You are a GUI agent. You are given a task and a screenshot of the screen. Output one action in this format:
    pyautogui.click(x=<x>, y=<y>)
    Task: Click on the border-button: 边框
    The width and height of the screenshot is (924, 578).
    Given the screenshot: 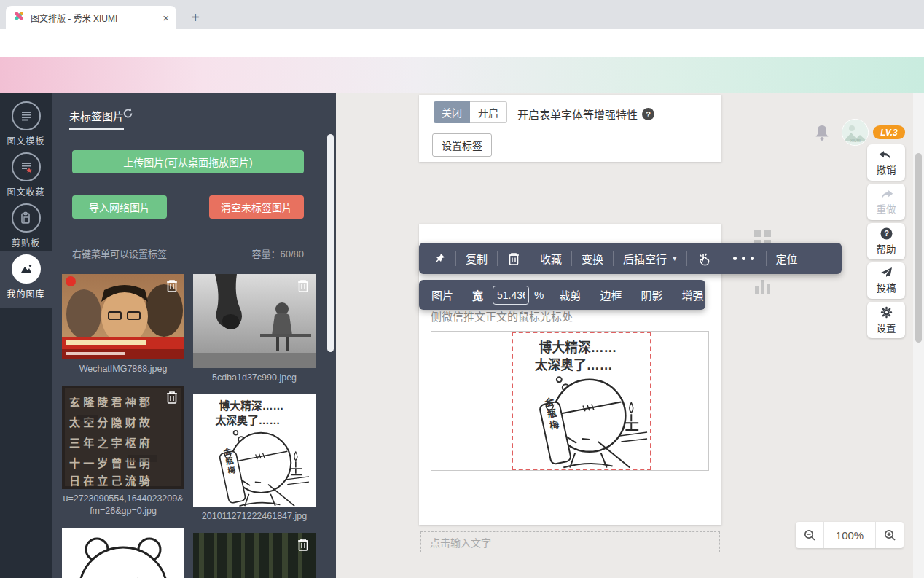 What is the action you would take?
    pyautogui.click(x=611, y=294)
    